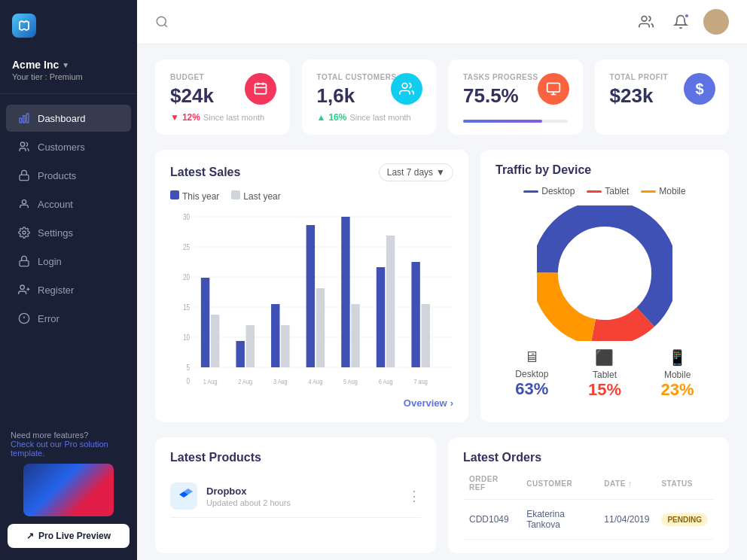 The height and width of the screenshot is (560, 747). What do you see at coordinates (24, 175) in the screenshot?
I see `lock-icon` at bounding box center [24, 175].